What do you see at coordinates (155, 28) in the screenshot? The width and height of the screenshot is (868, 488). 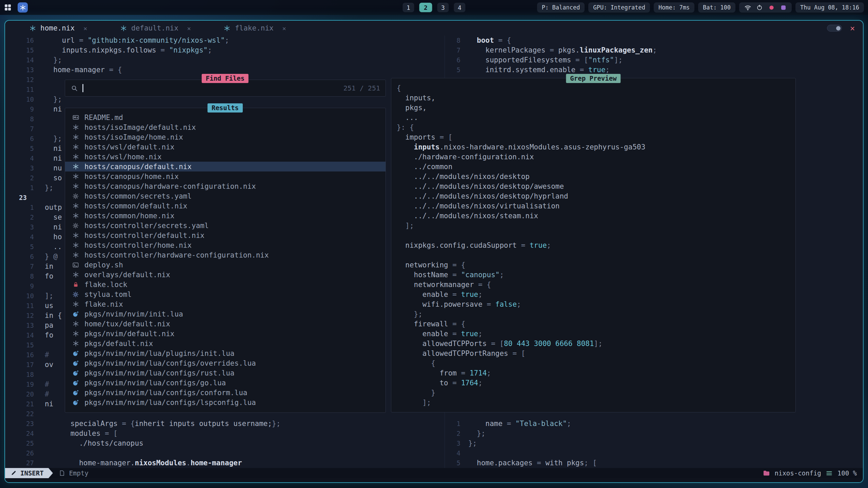 I see `tab-default.nix: default.nix✕` at bounding box center [155, 28].